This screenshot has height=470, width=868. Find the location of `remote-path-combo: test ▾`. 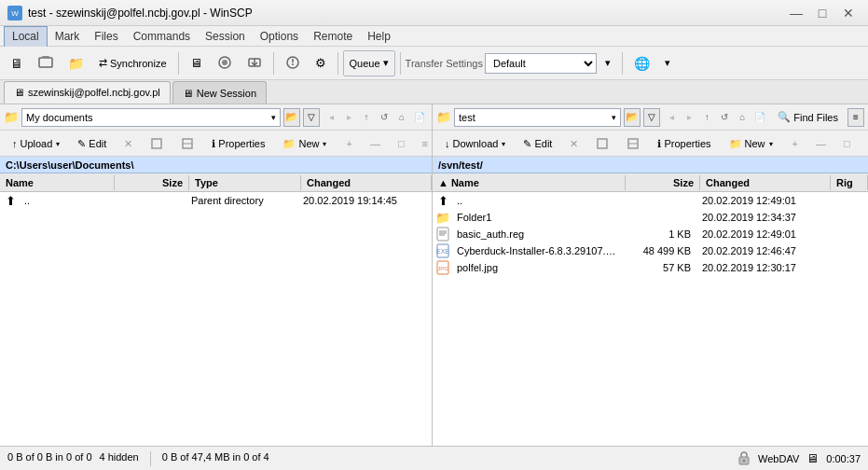

remote-path-combo: test ▾ is located at coordinates (537, 118).